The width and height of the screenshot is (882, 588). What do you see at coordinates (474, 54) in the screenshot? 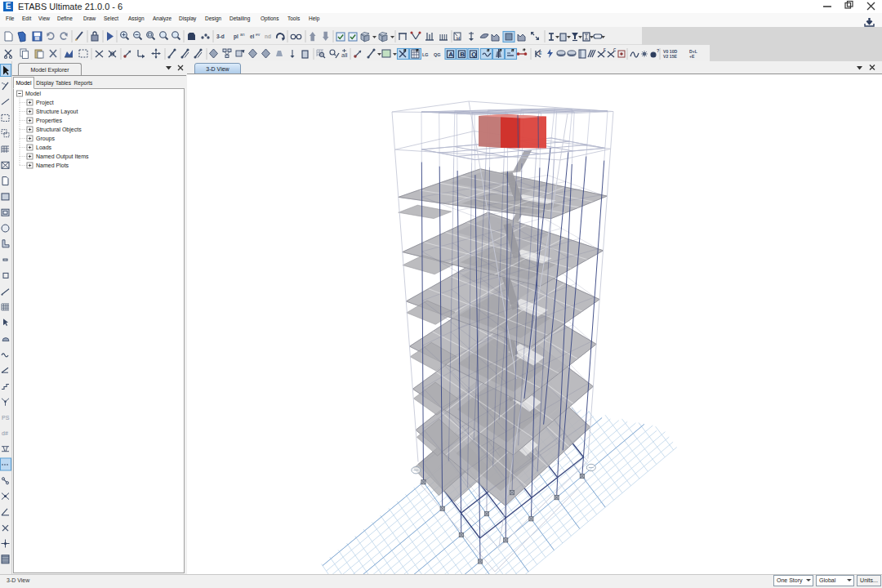
I see `svg-text: Q` at bounding box center [474, 54].